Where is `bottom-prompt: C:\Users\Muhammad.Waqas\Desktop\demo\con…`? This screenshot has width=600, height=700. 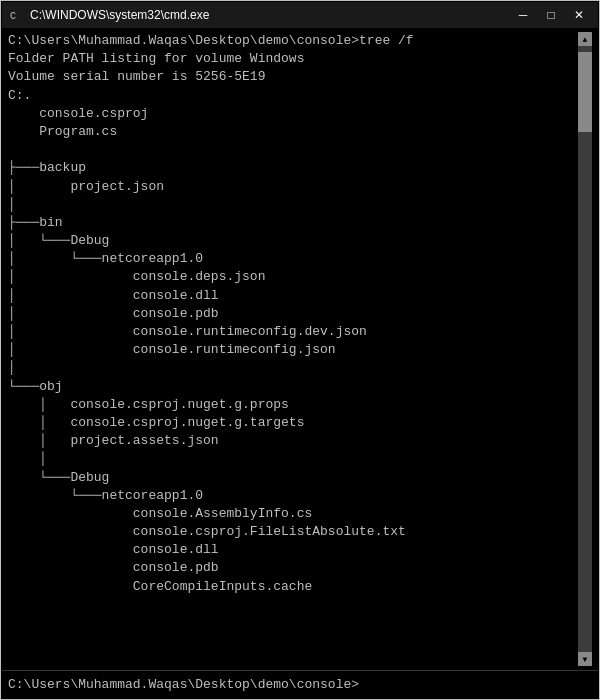 bottom-prompt: C:\Users\Muhammad.Waqas\Desktop\demo\con… is located at coordinates (184, 684).